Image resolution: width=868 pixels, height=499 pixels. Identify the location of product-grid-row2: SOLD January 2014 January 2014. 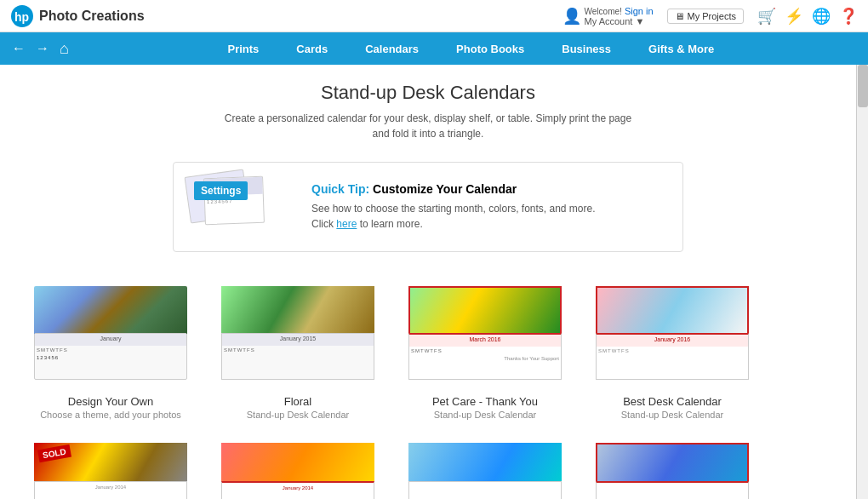
(428, 470).